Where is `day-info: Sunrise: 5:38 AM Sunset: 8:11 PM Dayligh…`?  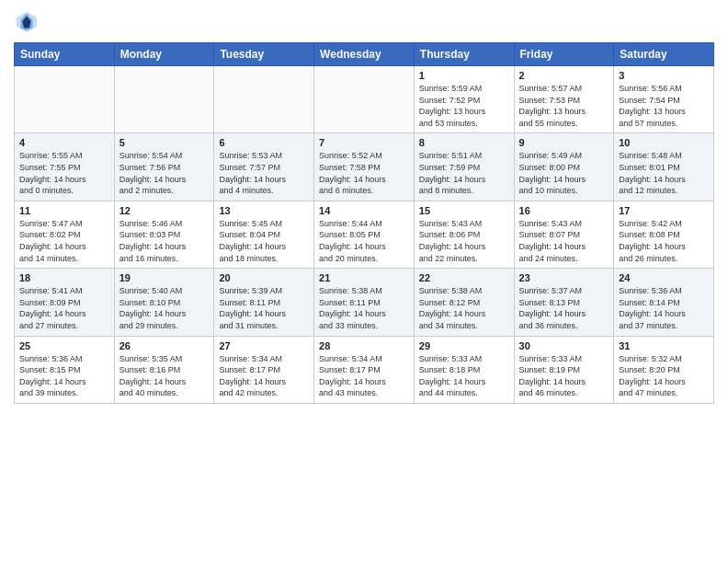
day-info: Sunrise: 5:38 AM Sunset: 8:11 PM Dayligh… is located at coordinates (364, 308).